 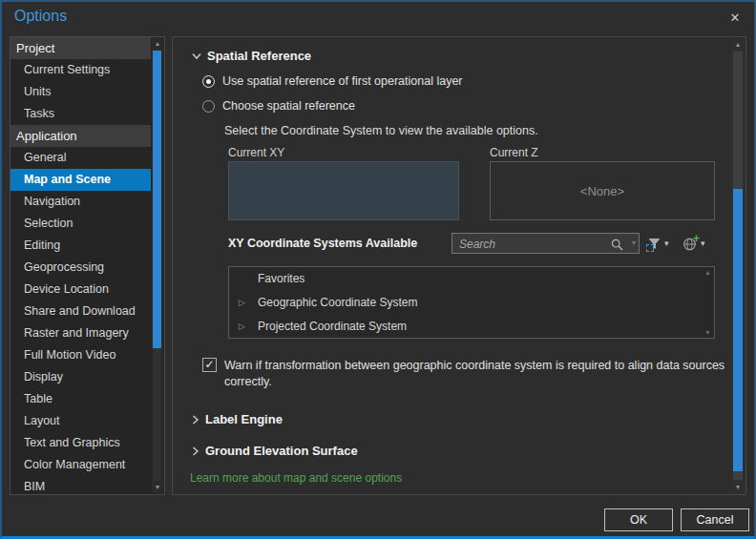 What do you see at coordinates (738, 265) in the screenshot?
I see `content-scrollbar: ▲ ▼` at bounding box center [738, 265].